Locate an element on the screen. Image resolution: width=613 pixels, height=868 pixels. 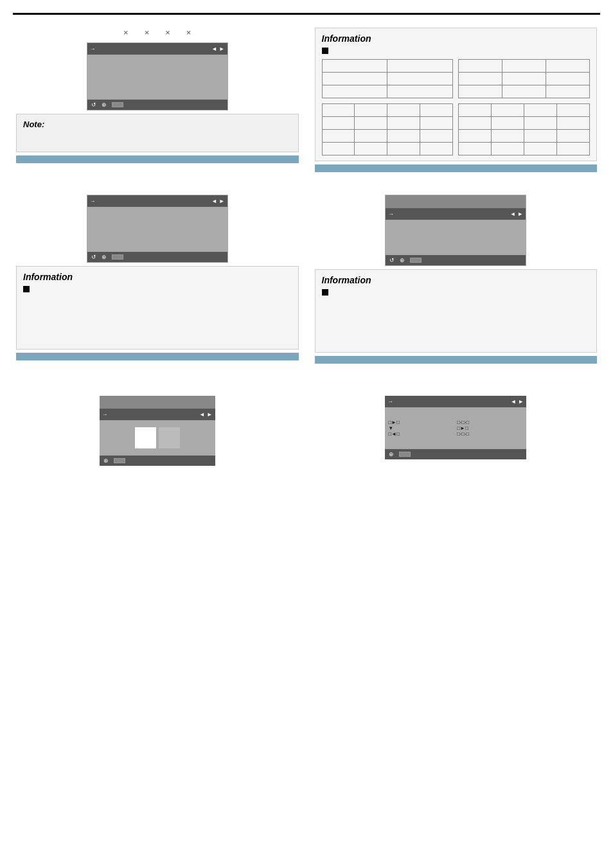
bot-right-wrapper: → ◄ ► □►□ is located at coordinates (456, 428).